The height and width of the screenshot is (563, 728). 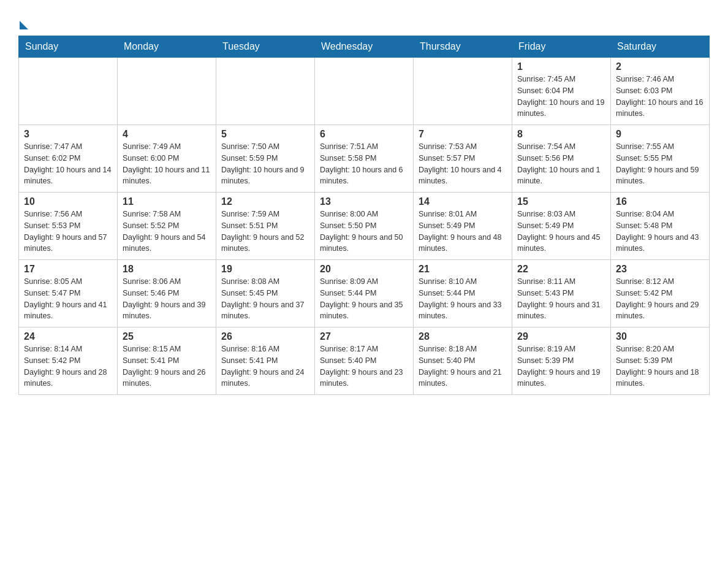 I want to click on column-header-sunday: Sunday, so click(x=69, y=47).